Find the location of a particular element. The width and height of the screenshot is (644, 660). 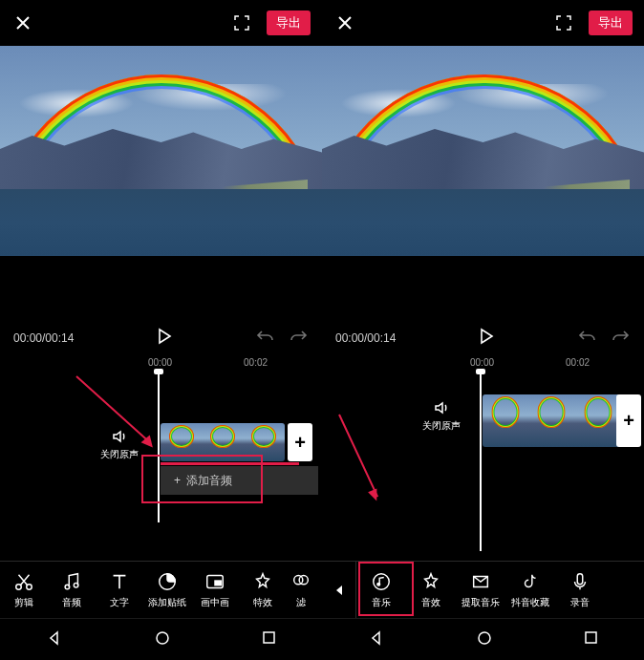

tool-sticker: 添加贴纸 is located at coordinates (167, 590).